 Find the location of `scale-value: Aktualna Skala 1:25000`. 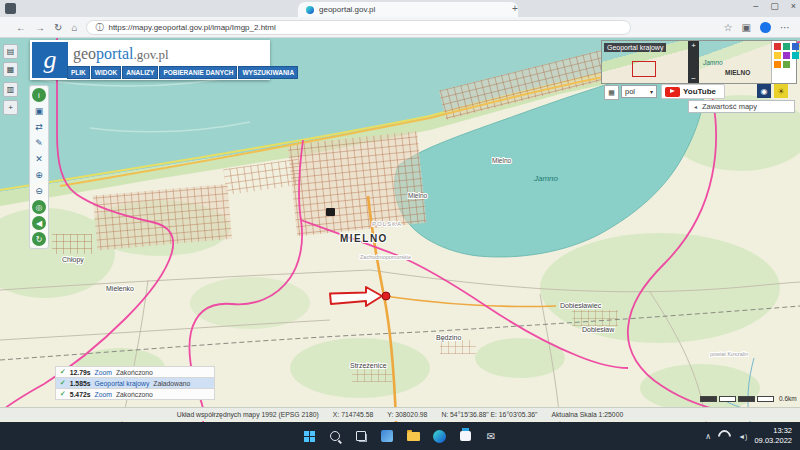

scale-value: Aktualna Skala 1:25000 is located at coordinates (587, 414).